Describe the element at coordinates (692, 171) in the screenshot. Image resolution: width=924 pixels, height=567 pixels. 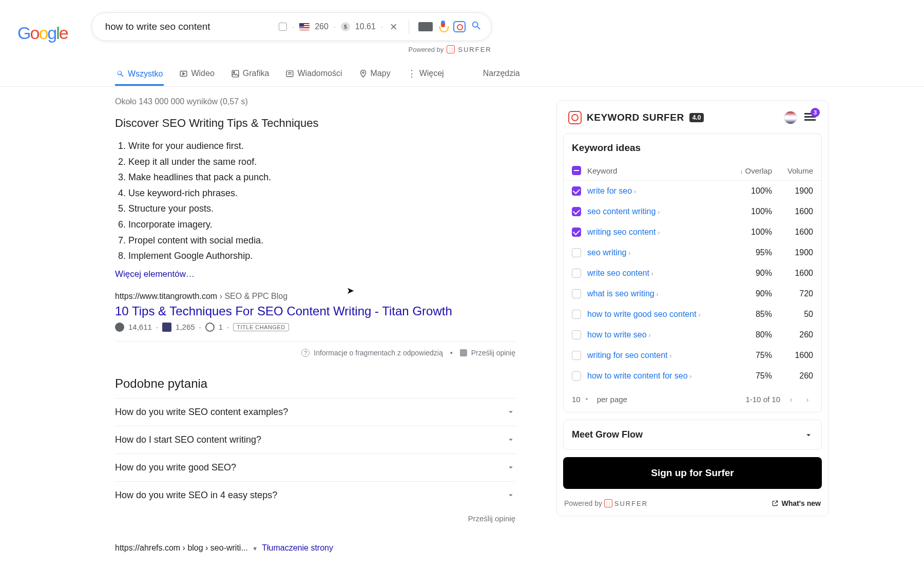
I see `ideas-header-row: Keyword ↓ Overlap Volume` at that location.